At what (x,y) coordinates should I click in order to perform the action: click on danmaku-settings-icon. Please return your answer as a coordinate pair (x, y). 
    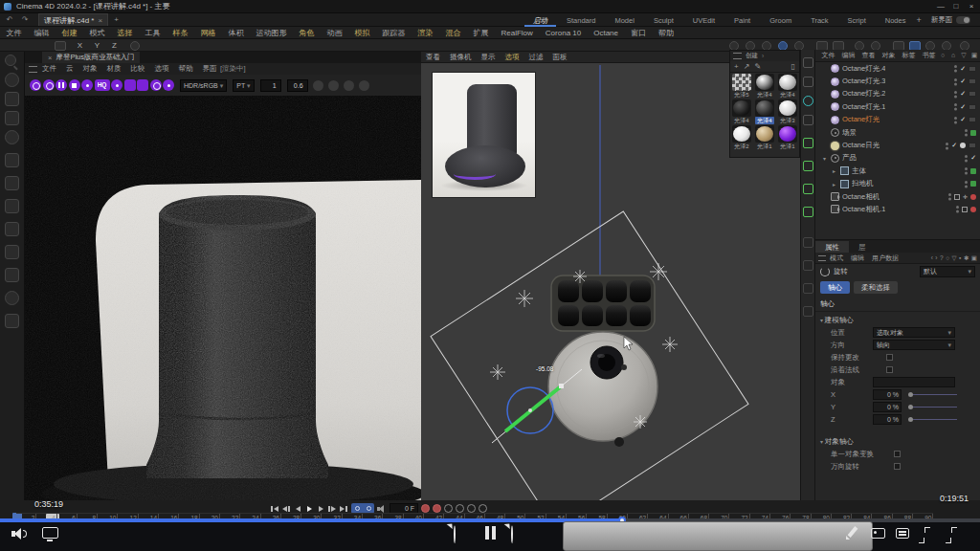
    Looking at the image, I should click on (902, 534).